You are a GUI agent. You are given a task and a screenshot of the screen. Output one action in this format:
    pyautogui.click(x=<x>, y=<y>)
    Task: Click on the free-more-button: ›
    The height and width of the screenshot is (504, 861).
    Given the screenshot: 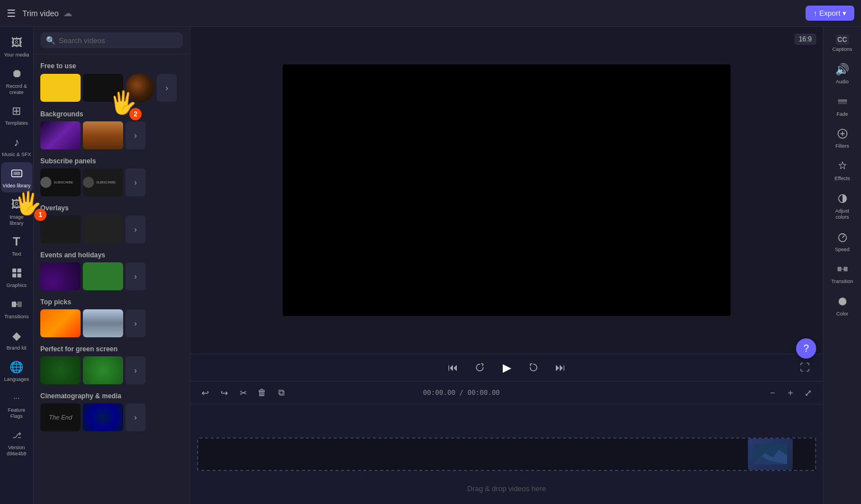 What is the action you would take?
    pyautogui.click(x=167, y=88)
    